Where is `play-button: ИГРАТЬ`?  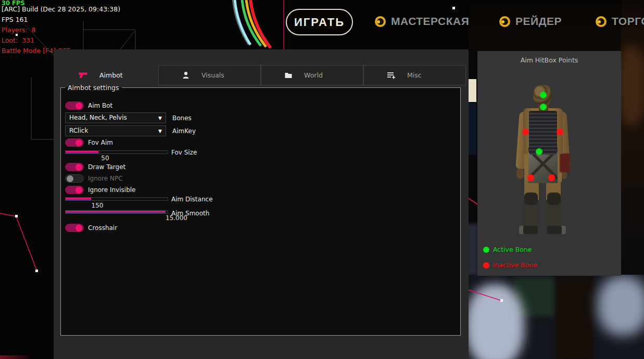 play-button: ИГРАТЬ is located at coordinates (320, 22).